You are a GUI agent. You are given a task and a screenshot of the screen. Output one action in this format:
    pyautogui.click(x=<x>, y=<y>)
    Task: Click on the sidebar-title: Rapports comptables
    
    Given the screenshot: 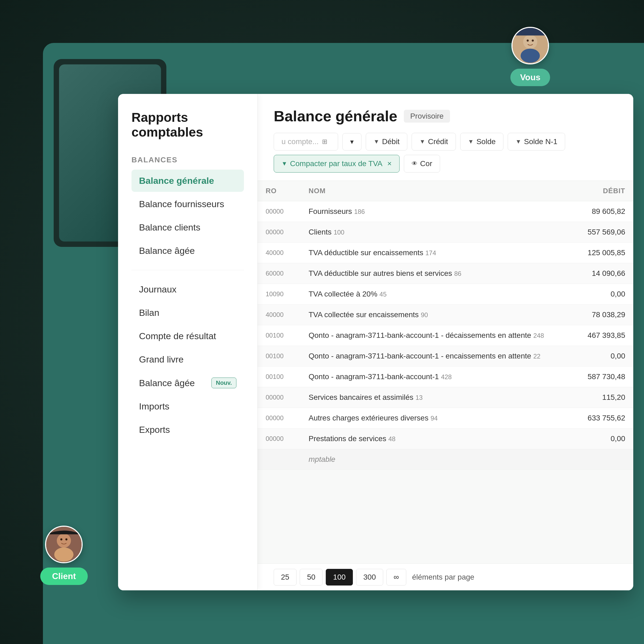 What is the action you would take?
    pyautogui.click(x=188, y=125)
    